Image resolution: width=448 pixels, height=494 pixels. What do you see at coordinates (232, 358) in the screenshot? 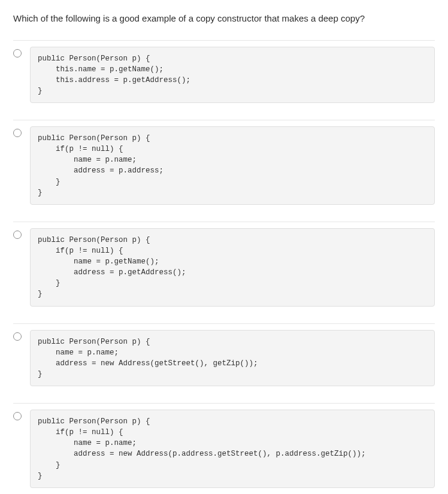
I see `option-content: public Person(Person p) { name = p.name;…` at bounding box center [232, 358].